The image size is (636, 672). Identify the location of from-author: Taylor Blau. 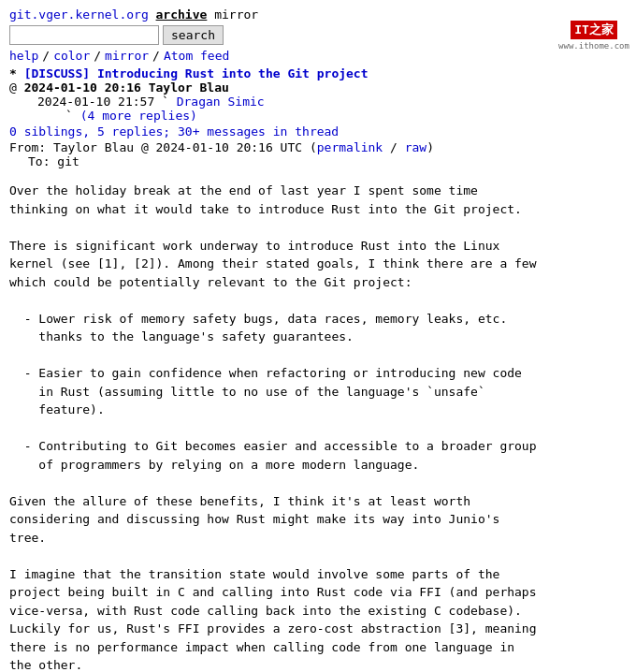
(94, 148).